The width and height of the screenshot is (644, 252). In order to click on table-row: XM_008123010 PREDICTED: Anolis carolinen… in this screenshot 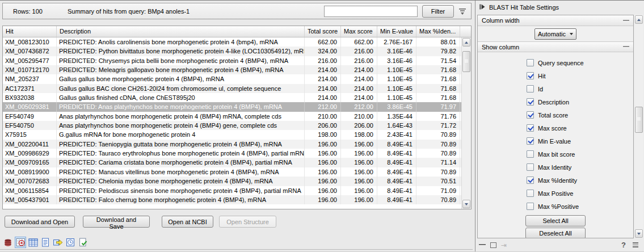, I will do `click(232, 42)`.